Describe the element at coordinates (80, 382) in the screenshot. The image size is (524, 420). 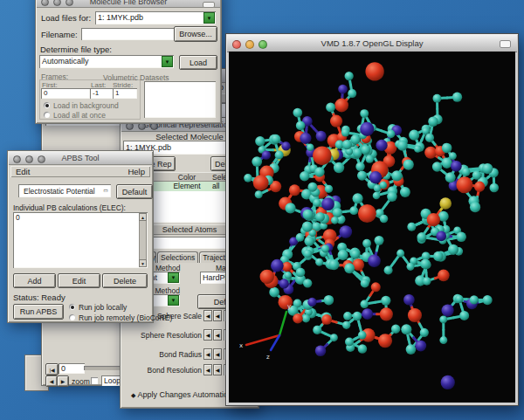
I see `zoom-label: zoom` at that location.